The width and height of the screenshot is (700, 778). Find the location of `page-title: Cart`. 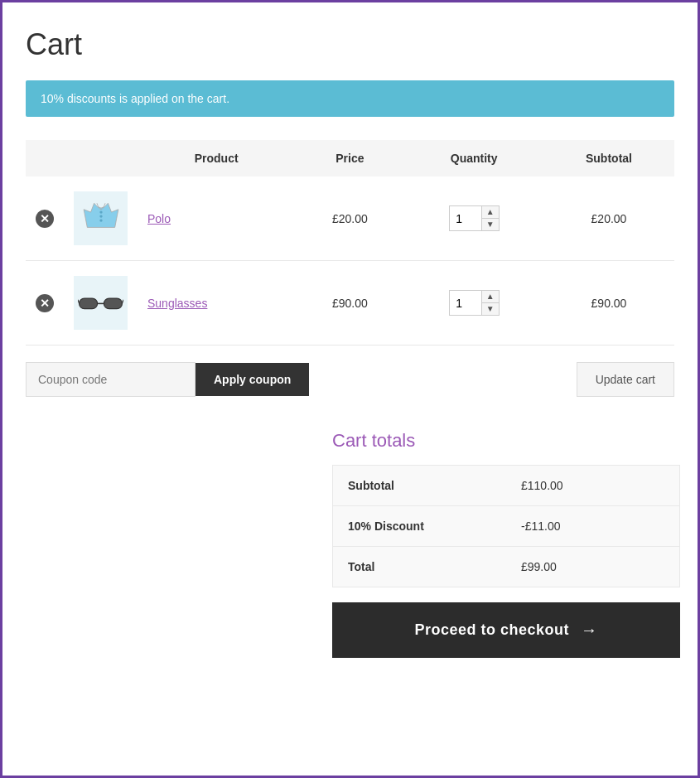

page-title: Cart is located at coordinates (350, 45).